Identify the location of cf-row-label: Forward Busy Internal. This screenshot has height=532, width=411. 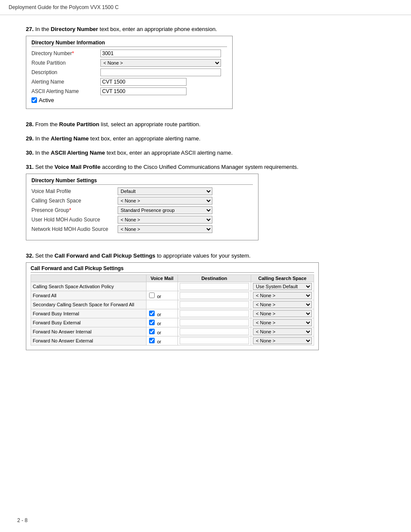
(89, 314).